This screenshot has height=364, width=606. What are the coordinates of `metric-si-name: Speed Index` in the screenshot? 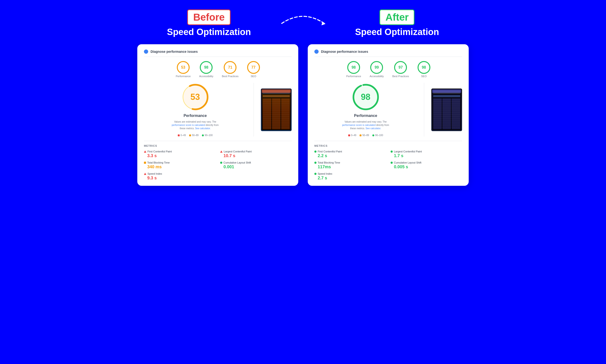 It's located at (155, 174).